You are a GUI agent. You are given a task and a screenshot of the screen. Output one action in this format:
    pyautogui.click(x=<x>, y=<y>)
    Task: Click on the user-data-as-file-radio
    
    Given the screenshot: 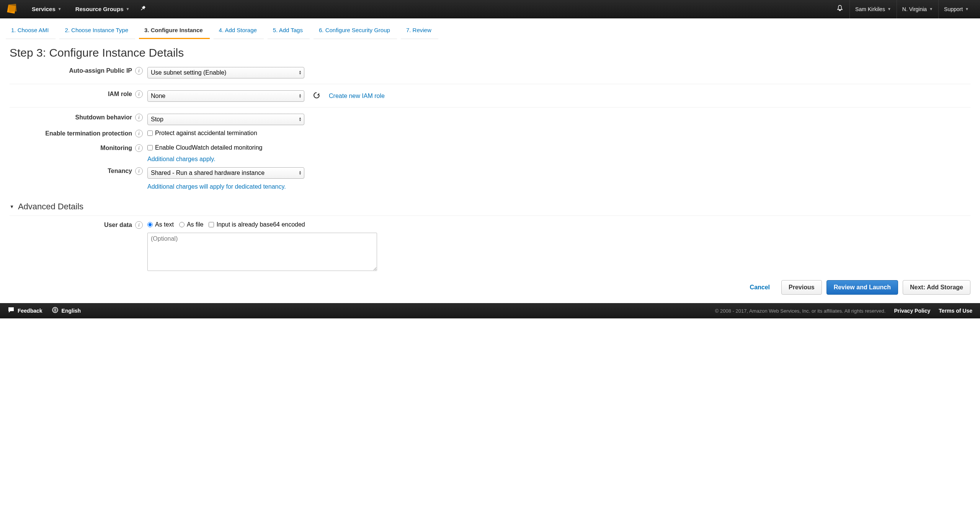 What is the action you would take?
    pyautogui.click(x=182, y=225)
    